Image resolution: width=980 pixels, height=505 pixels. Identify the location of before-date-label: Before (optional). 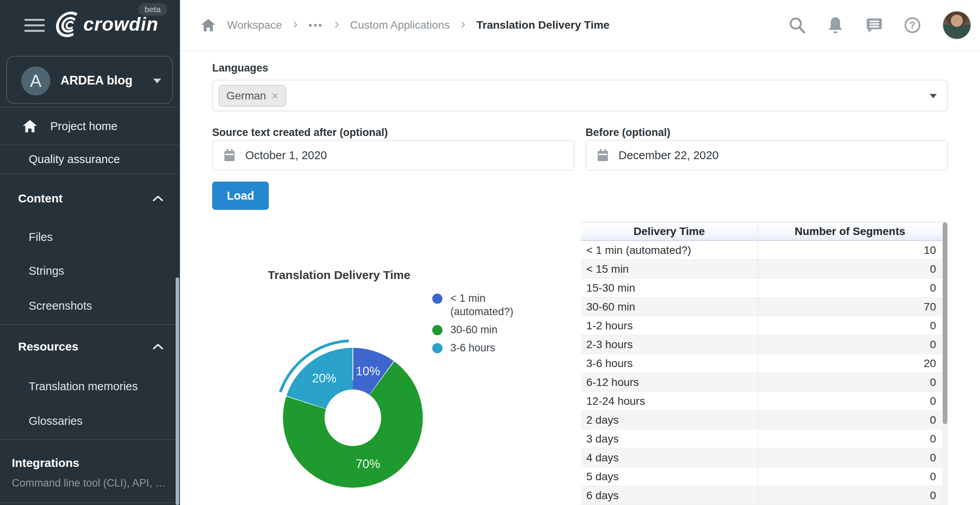
(628, 133).